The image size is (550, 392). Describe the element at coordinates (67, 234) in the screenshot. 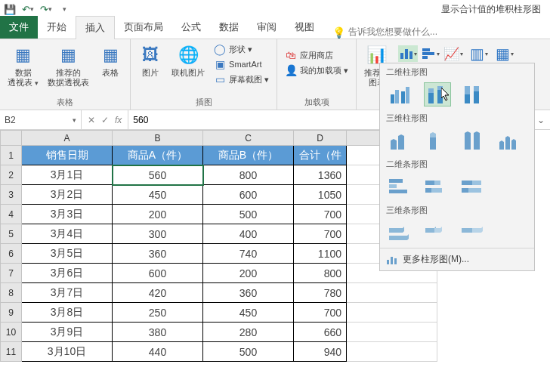

I see `cell-A5: 3月4日` at that location.